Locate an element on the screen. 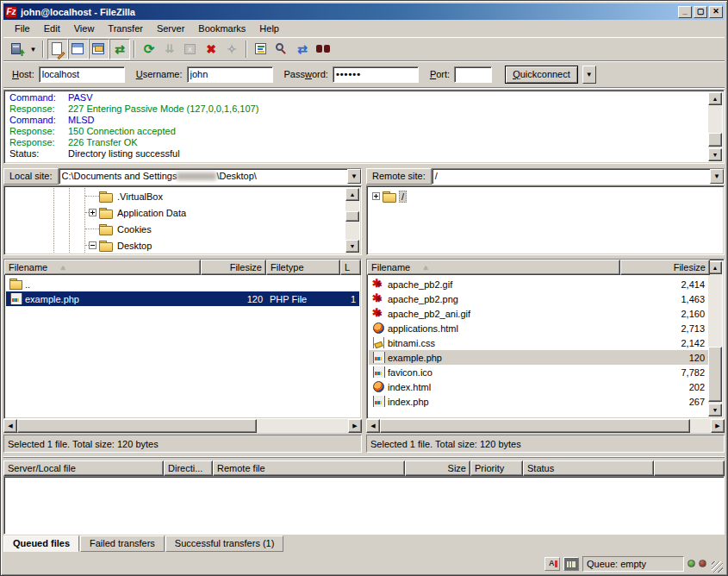  username-input is located at coordinates (230, 74).